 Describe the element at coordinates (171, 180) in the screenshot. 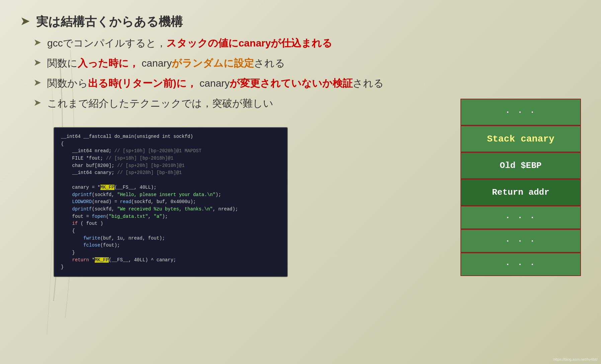

I see `code-line-blank1` at that location.